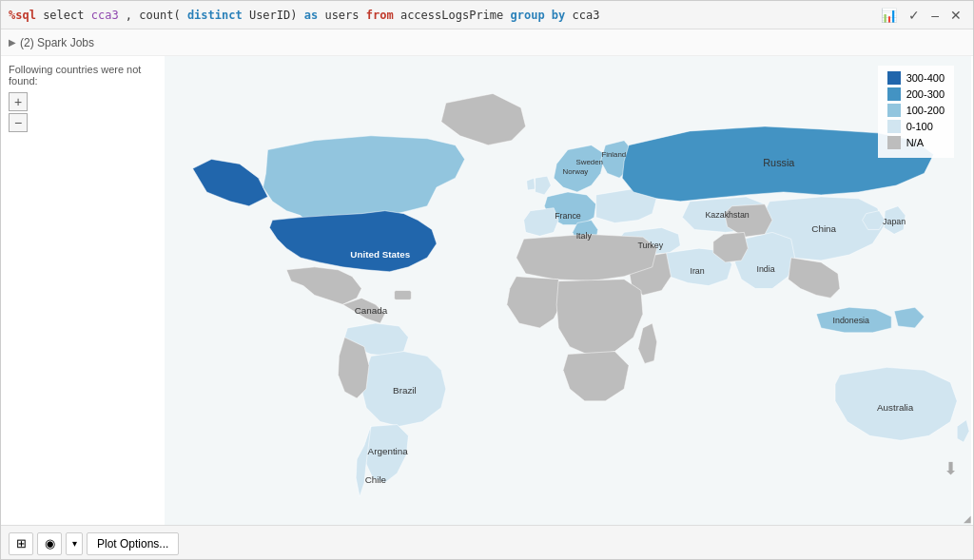 This screenshot has height=560, width=974. Describe the element at coordinates (487, 15) in the screenshot. I see `toolbar: %sql select cca3 , count( distinct UserI…` at that location.